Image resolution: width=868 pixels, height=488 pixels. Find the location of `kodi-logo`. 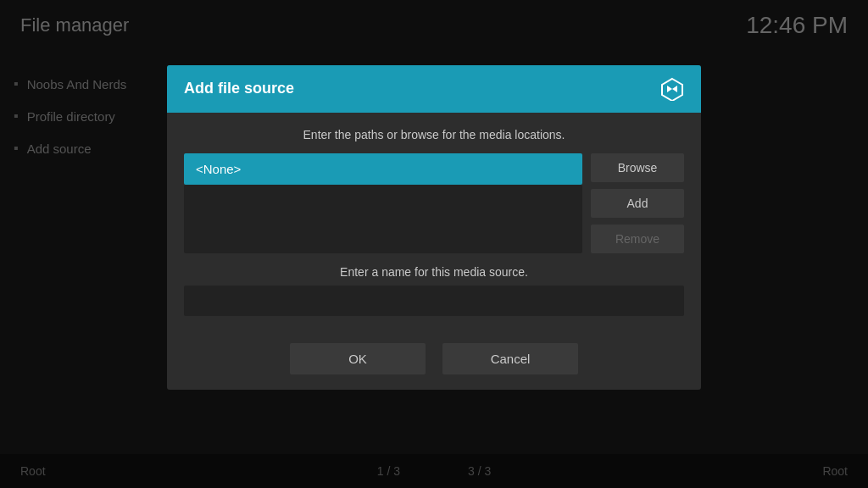

kodi-logo is located at coordinates (672, 89).